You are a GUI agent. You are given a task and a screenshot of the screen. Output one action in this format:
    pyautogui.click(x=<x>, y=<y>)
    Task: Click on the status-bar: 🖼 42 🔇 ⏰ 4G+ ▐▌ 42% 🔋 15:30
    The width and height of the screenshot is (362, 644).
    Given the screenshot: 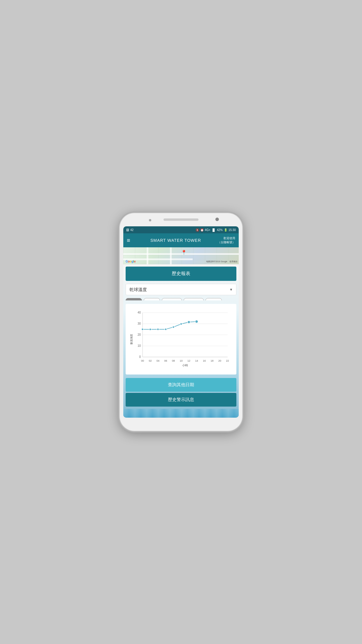 What is the action you would take?
    pyautogui.click(x=181, y=230)
    